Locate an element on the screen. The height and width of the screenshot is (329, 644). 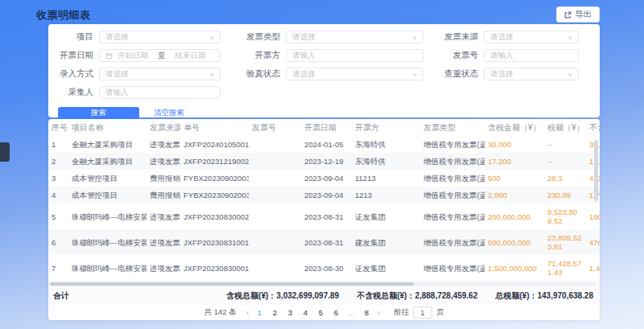
cell-amount-incl: 30,000 is located at coordinates (514, 145).